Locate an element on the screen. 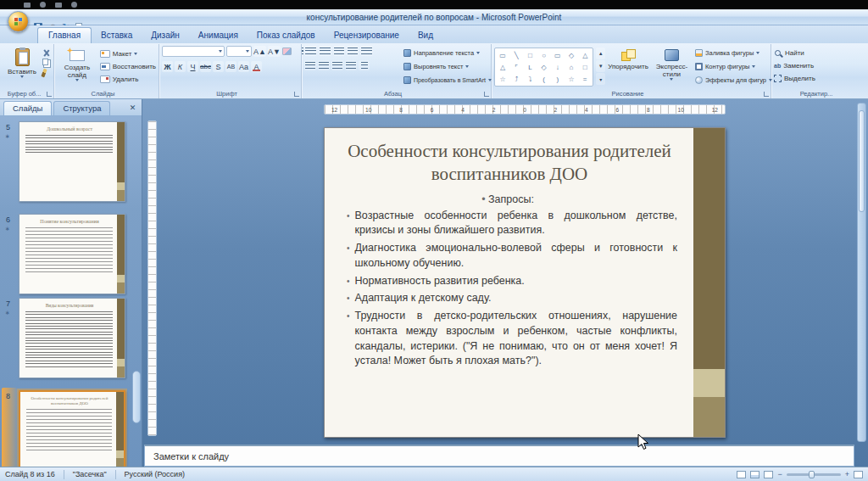  ribbon-tab-row: Главная Вставка Дизайн Анимация Показ сл… is located at coordinates (434, 34).